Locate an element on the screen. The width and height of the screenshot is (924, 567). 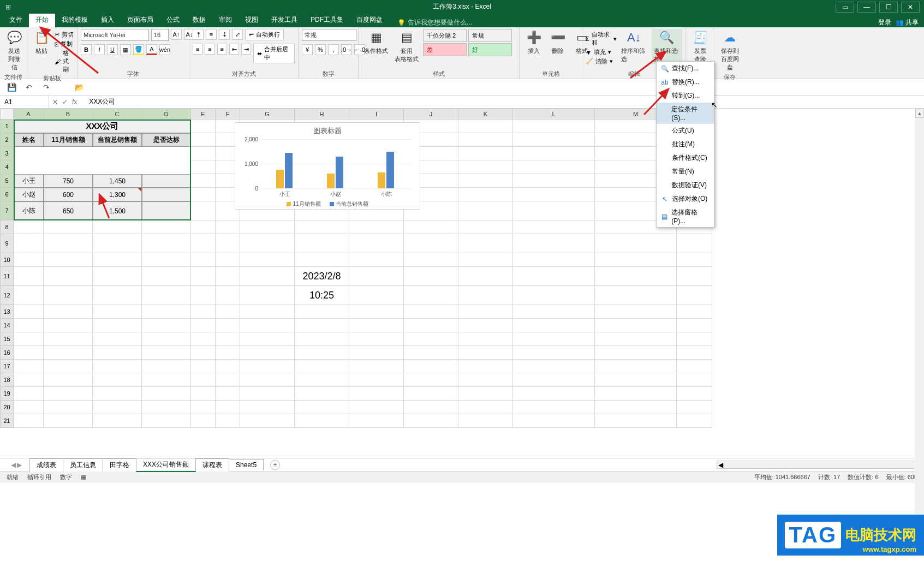
menu-replace: ab替换(R)... is located at coordinates (685, 82).